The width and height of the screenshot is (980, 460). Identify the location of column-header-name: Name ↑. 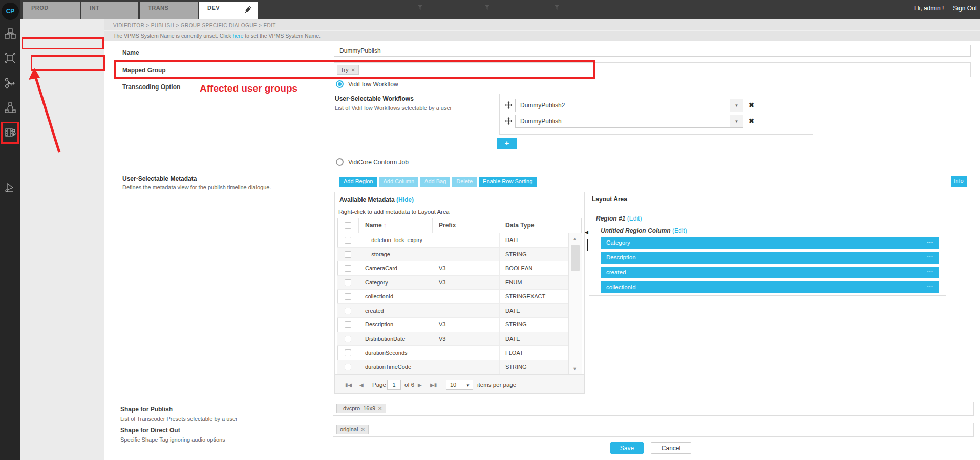
(396, 226).